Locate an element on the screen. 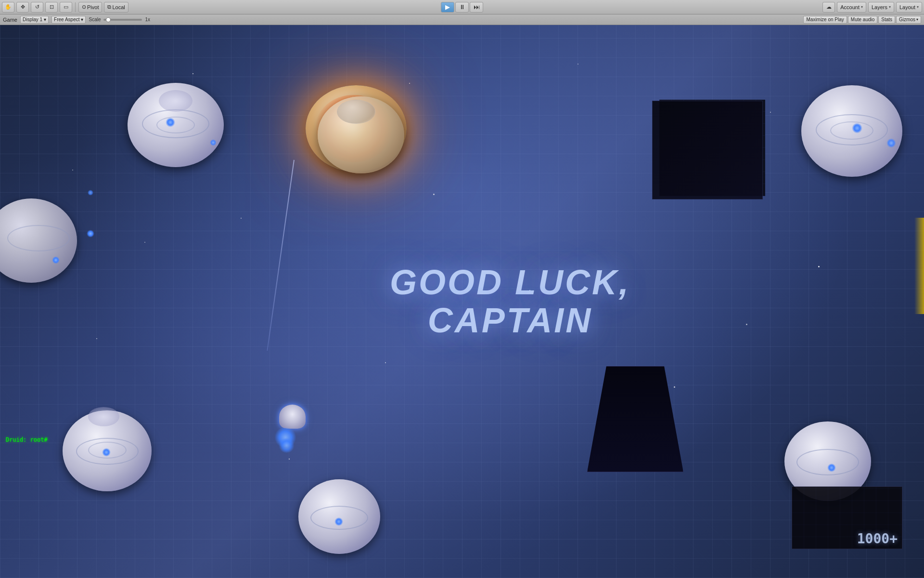  aspect-label: Free Aspect is located at coordinates (66, 19).